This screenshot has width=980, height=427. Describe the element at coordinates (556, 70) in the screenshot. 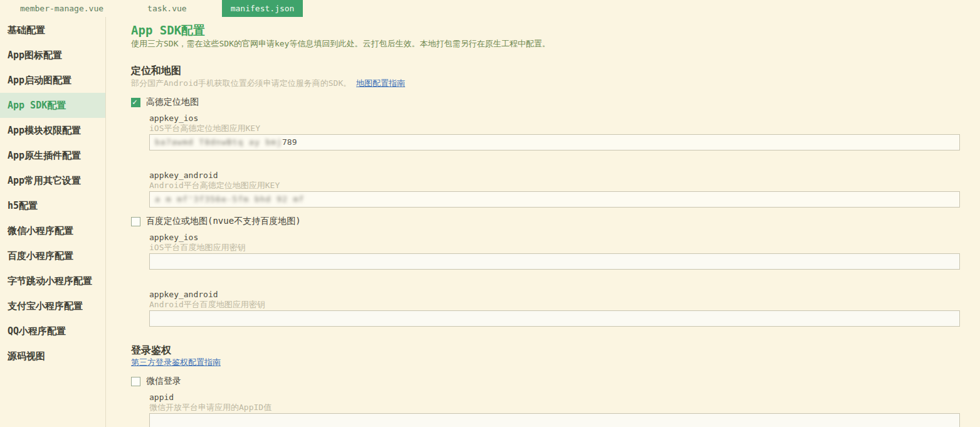

I see `section-heading-location-maps: 定位和地图` at that location.